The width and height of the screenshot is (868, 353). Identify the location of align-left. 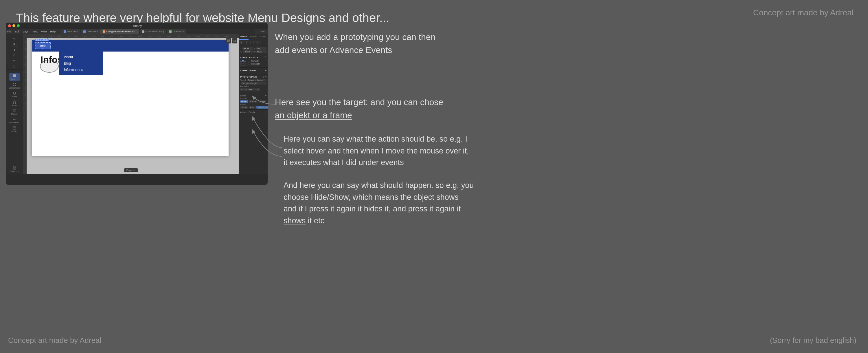
(242, 42).